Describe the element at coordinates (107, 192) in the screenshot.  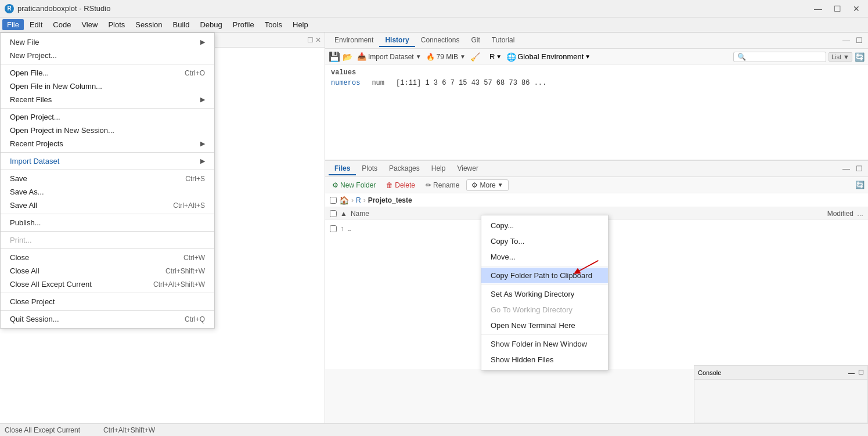
I see `menu-save-as: Save As...` at that location.